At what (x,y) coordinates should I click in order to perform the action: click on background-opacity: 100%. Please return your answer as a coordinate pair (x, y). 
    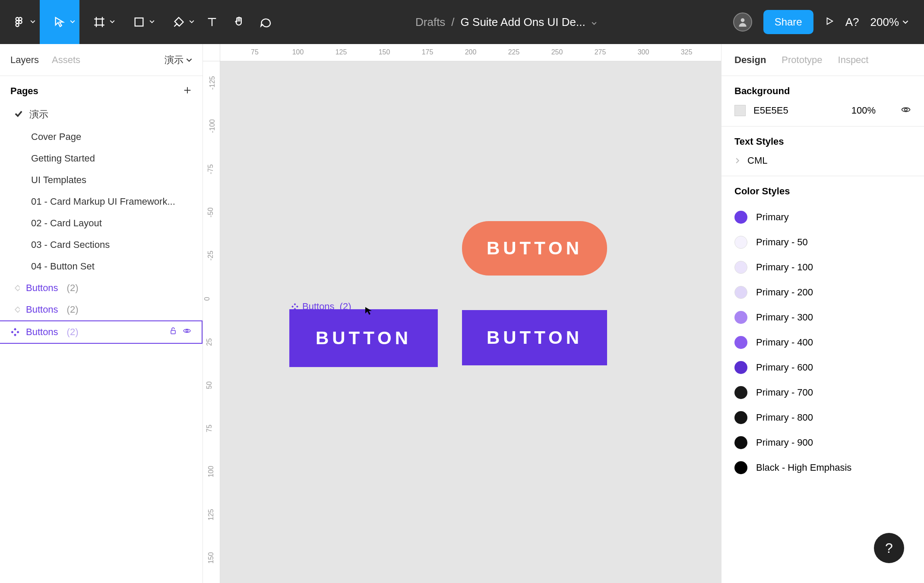
    Looking at the image, I should click on (864, 111).